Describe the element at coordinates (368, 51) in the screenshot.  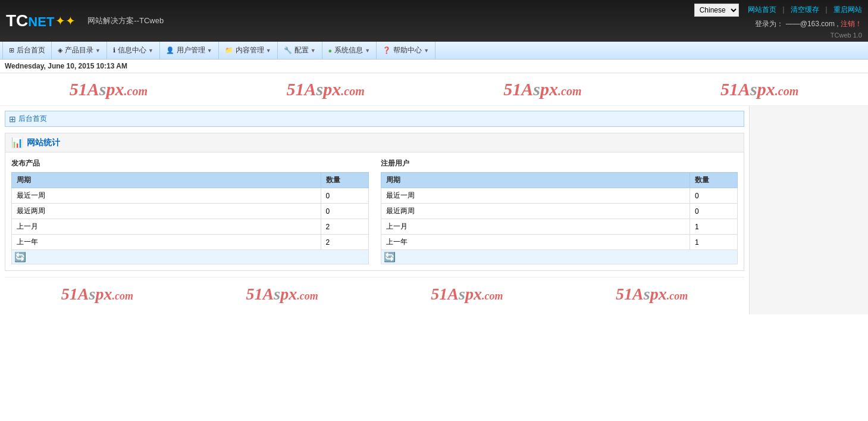
I see `system-nav-arrow: ▼` at that location.